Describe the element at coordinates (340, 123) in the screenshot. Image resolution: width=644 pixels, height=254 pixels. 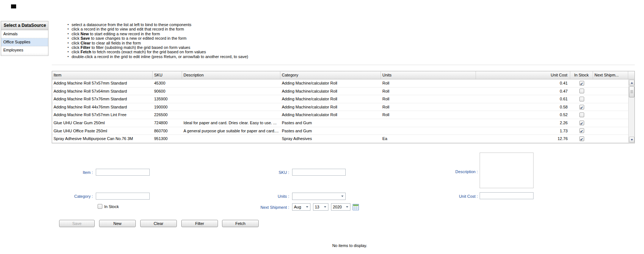
I see `table-row: Glue UHU Clear Gum 250ml724800Ideal for …` at that location.